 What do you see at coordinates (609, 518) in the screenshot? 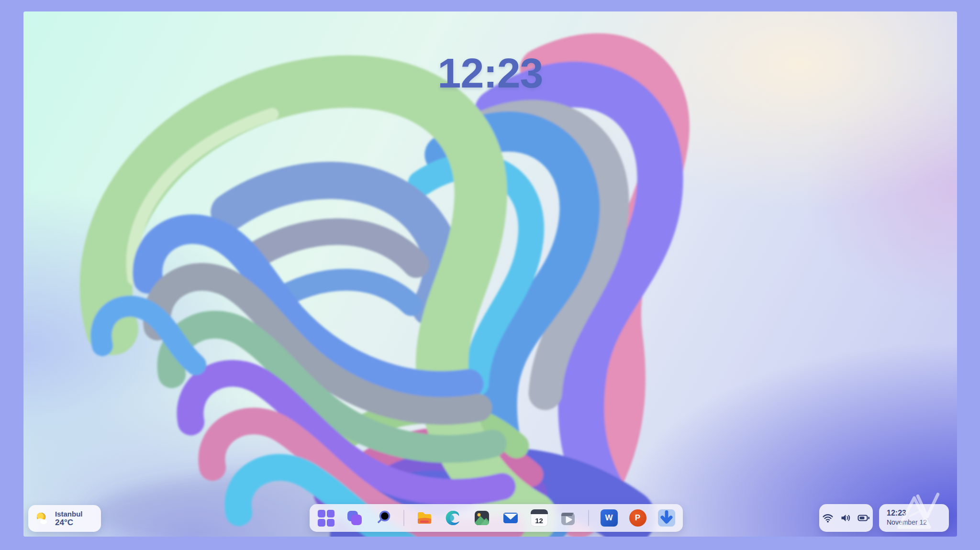
I see `word-glyph: W` at bounding box center [609, 518].